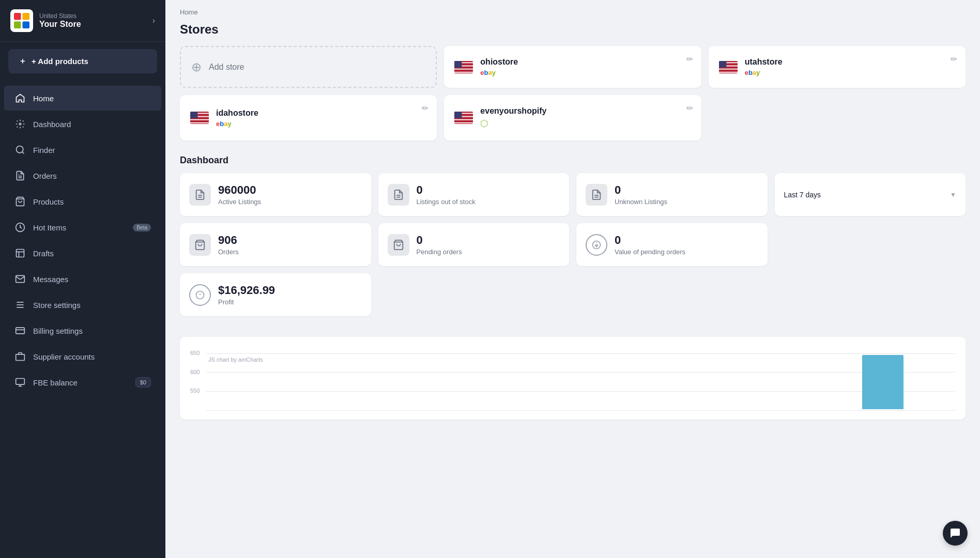  What do you see at coordinates (83, 98) in the screenshot?
I see `sidebar-item-home: Home` at bounding box center [83, 98].